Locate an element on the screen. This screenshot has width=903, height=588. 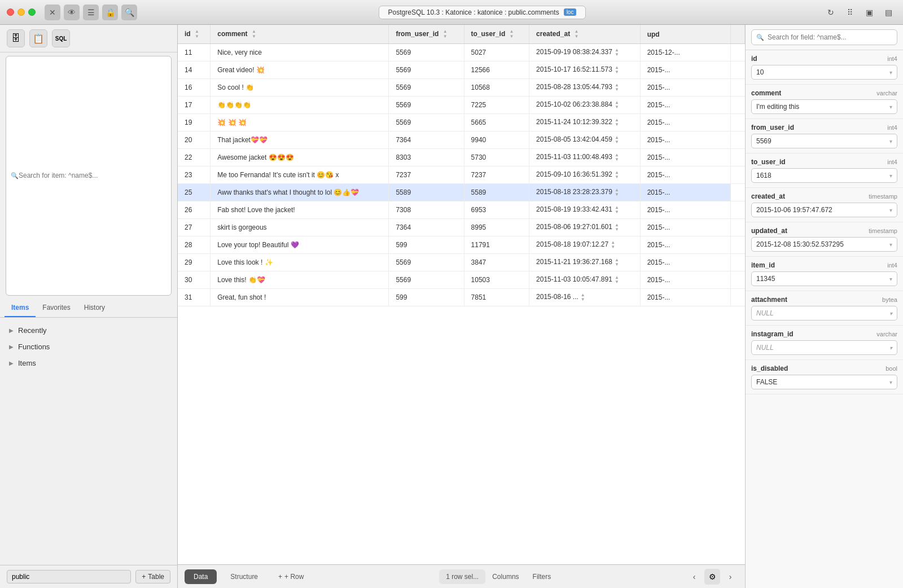
tab-items: Items is located at coordinates (20, 308).